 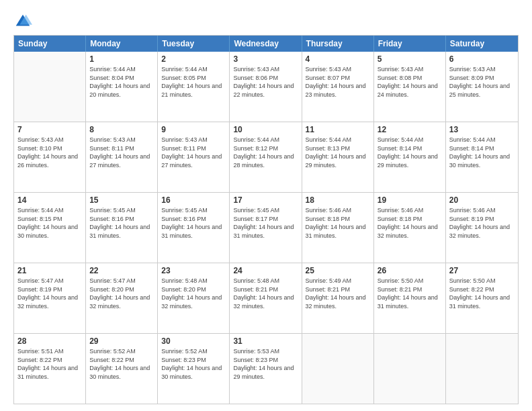 What do you see at coordinates (265, 341) in the screenshot?
I see `day-number: 31` at bounding box center [265, 341].